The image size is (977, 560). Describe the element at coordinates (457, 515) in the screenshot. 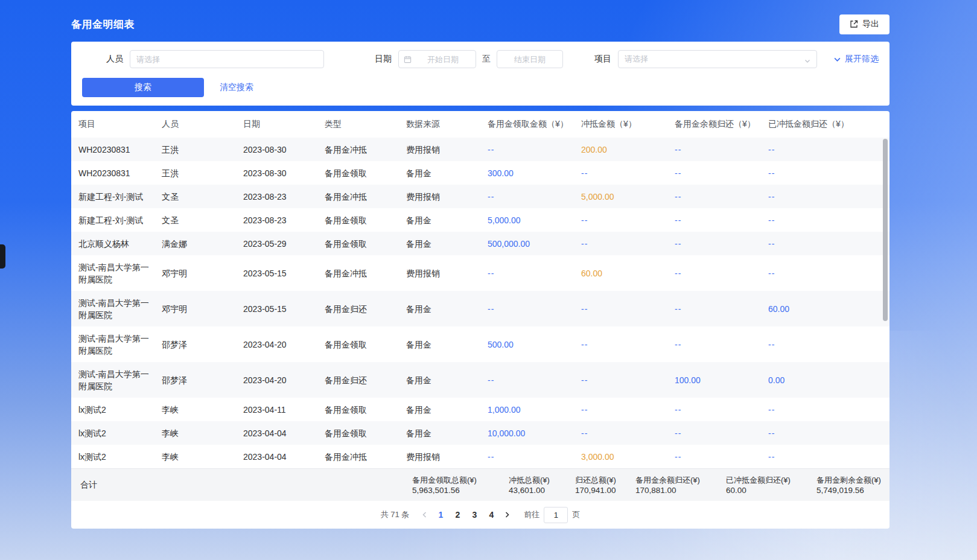

I see `page-number-2: 2` at that location.